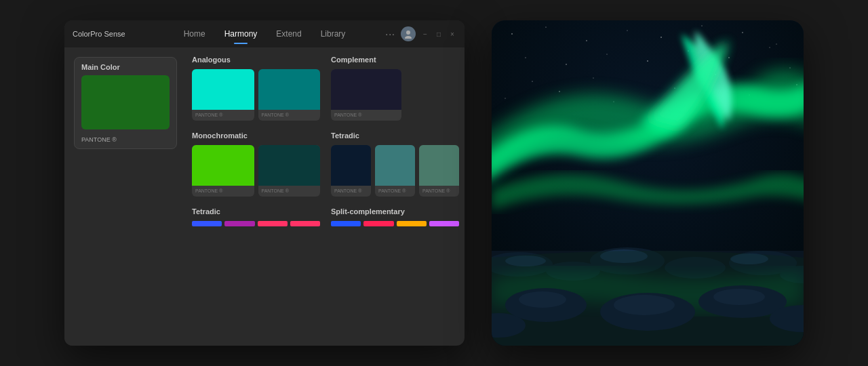 Image resolution: width=868 pixels, height=366 pixels. What do you see at coordinates (256, 95) in the screenshot?
I see `analogous-swatches: PANTONE ® PANTONE ®` at bounding box center [256, 95].